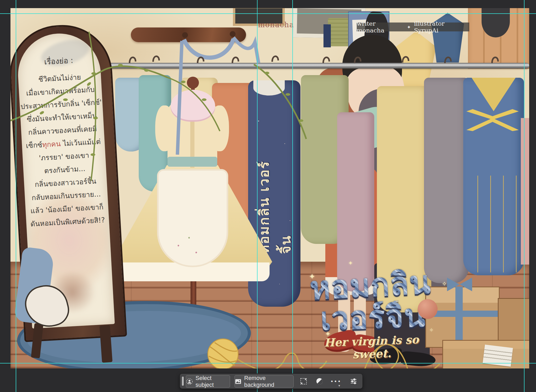 Image resolution: width=536 pixels, height=392 pixels. Describe the element at coordinates (238, 382) in the screenshot. I see `remove-background-icon` at that location.